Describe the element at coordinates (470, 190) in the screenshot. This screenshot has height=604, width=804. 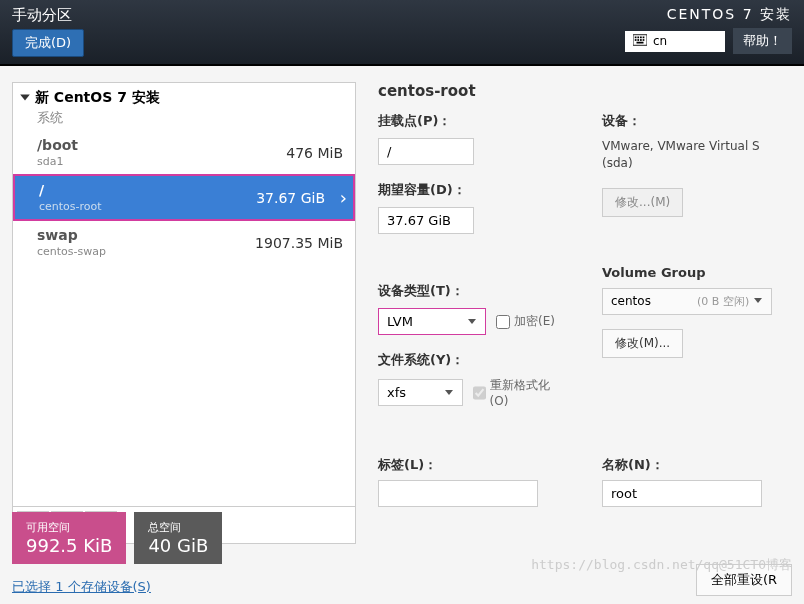
I see `desired-label: 期望容量(D)：` at that location.